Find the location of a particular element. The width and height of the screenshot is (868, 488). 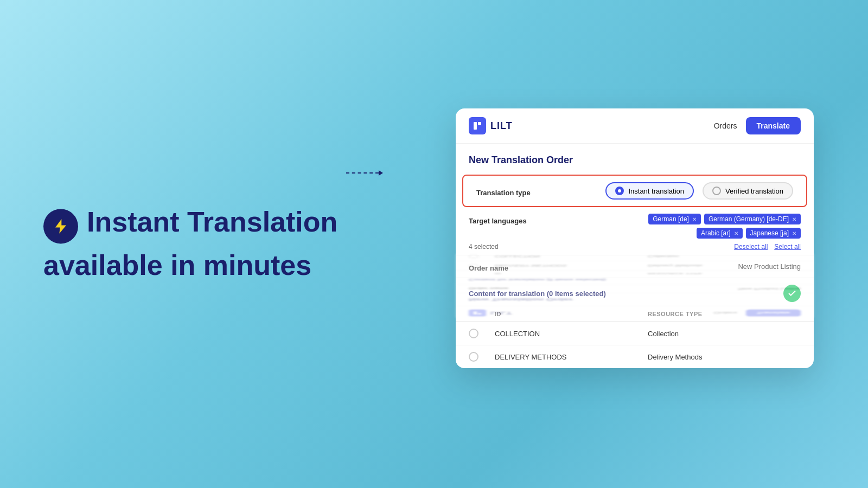

lang-tag-german-de-de-label: German (Germany) [de-DE] is located at coordinates (749, 219).